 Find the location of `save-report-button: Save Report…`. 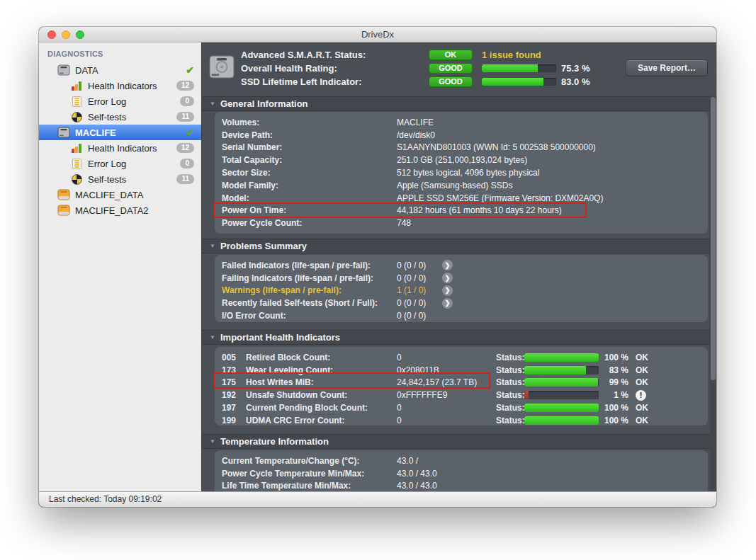

save-report-button: Save Report… is located at coordinates (667, 68).